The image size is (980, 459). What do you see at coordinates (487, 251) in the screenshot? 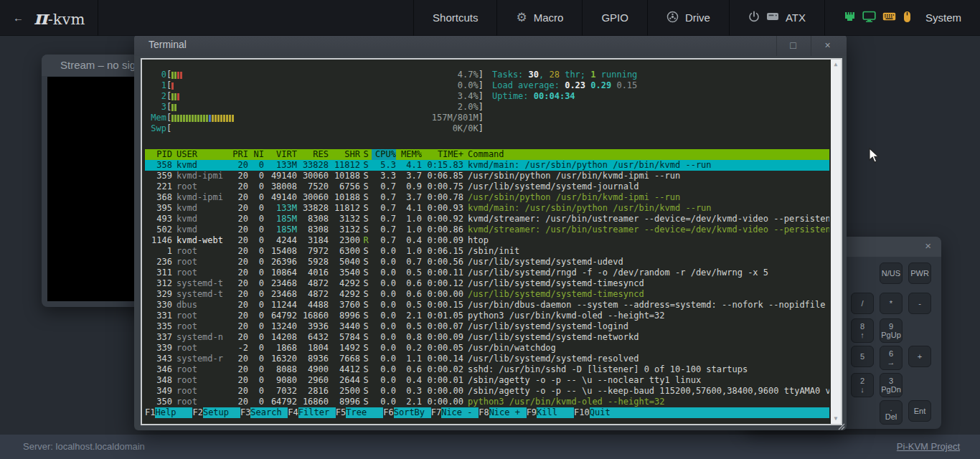
I see `process-row: 1root2001540879726300S0.01.00:06.15/sbin…` at bounding box center [487, 251].